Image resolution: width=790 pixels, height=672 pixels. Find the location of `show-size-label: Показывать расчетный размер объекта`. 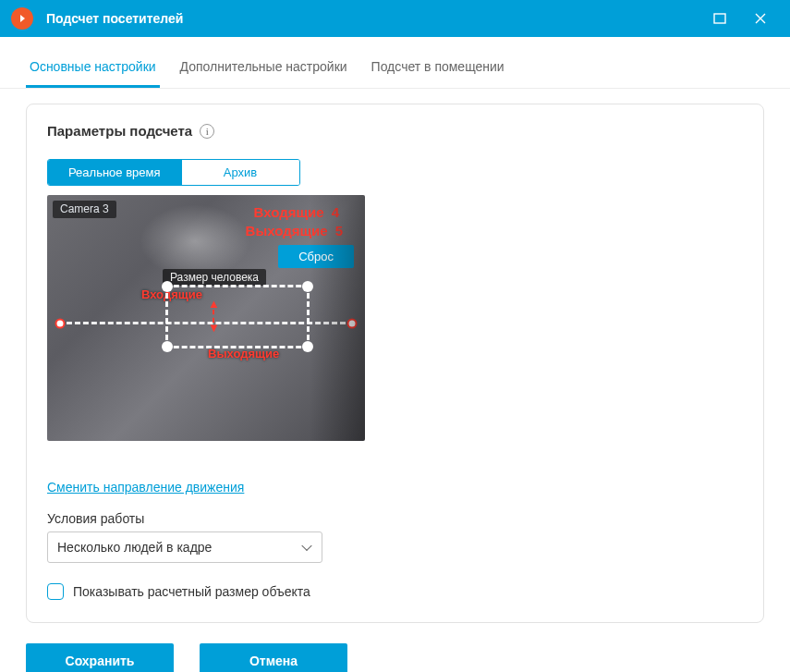

show-size-label: Показывать расчетный размер объекта is located at coordinates (192, 592).